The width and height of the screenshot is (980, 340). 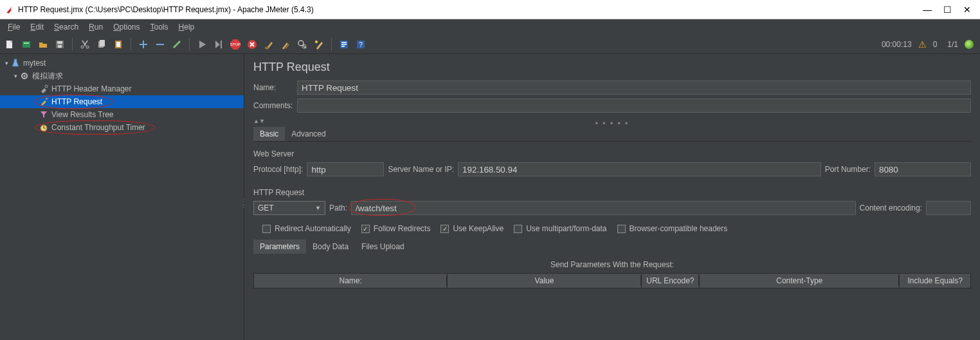 I want to click on tree-threadgroup: ▾ 模拟请求, so click(x=122, y=76).